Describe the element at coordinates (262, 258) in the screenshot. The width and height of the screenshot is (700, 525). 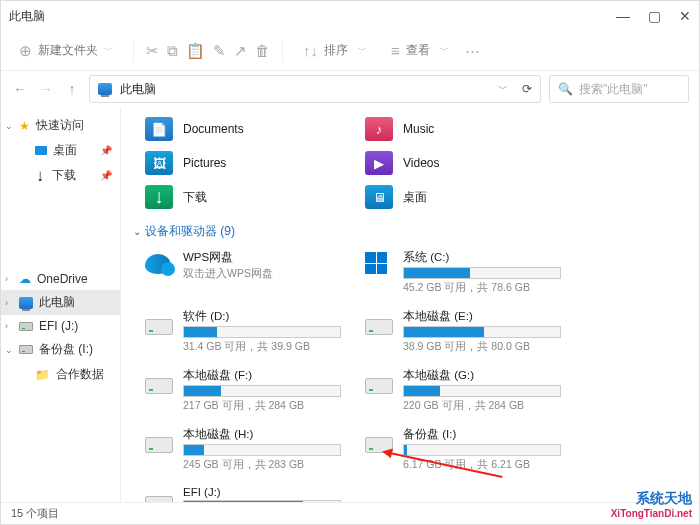
I see `drive-name: WPS网盘` at that location.